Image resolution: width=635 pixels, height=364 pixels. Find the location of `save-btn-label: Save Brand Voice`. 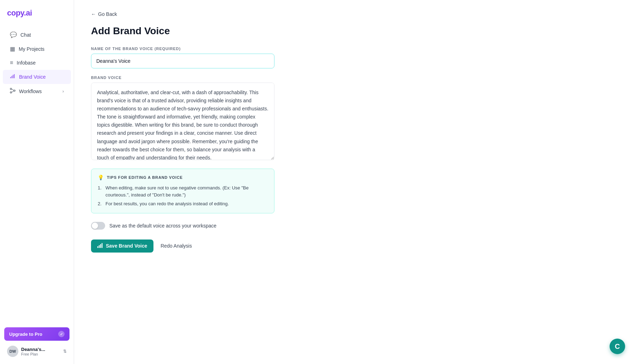

save-btn-label: Save Brand Voice is located at coordinates (126, 246).